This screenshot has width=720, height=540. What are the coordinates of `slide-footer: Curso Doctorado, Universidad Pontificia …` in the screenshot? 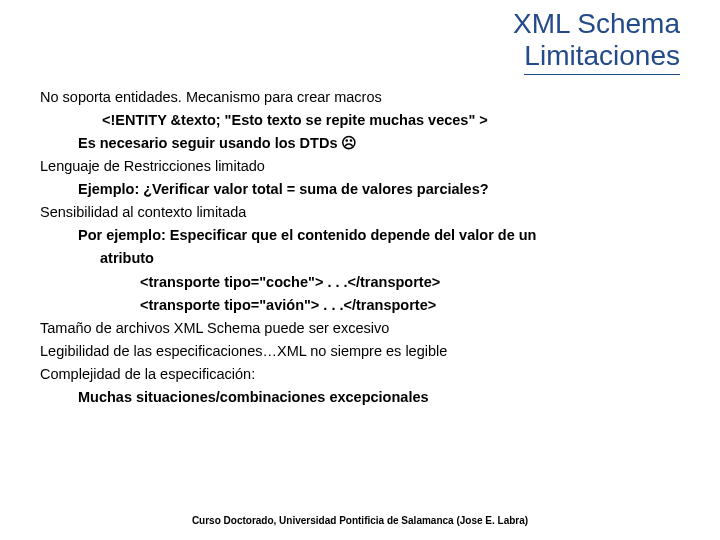 It's located at (360, 520).